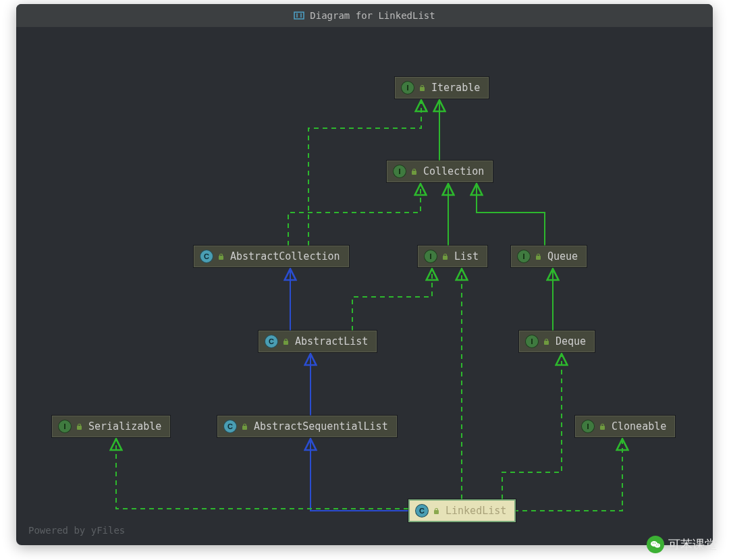  Describe the element at coordinates (454, 171) in the screenshot. I see `node-label: Collection` at that location.